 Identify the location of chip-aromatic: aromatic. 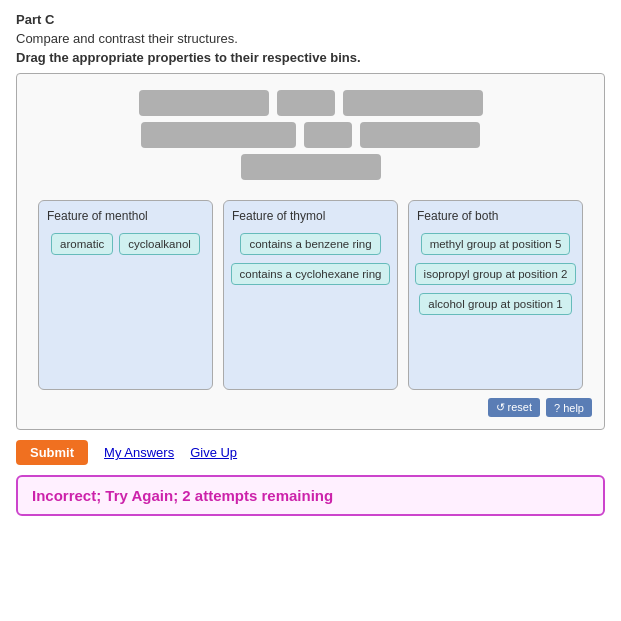
(82, 244).